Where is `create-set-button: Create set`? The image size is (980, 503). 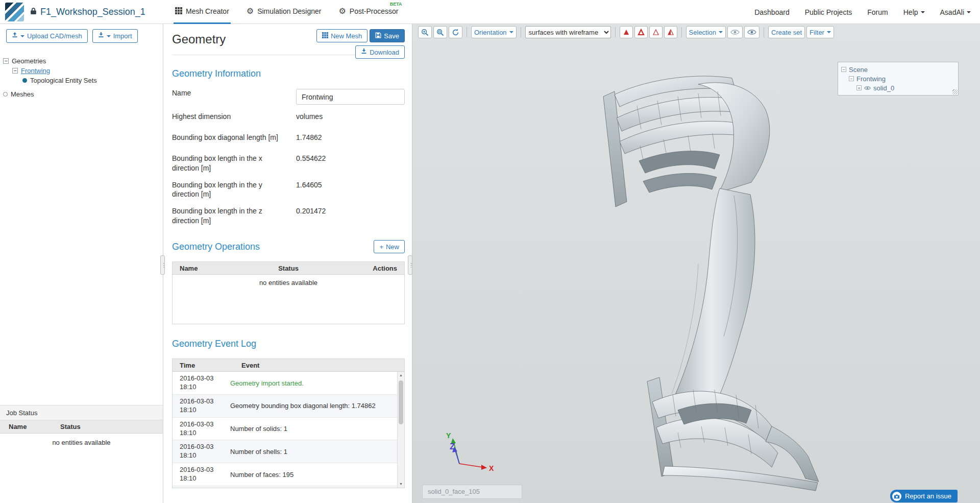 create-set-button: Create set is located at coordinates (787, 32).